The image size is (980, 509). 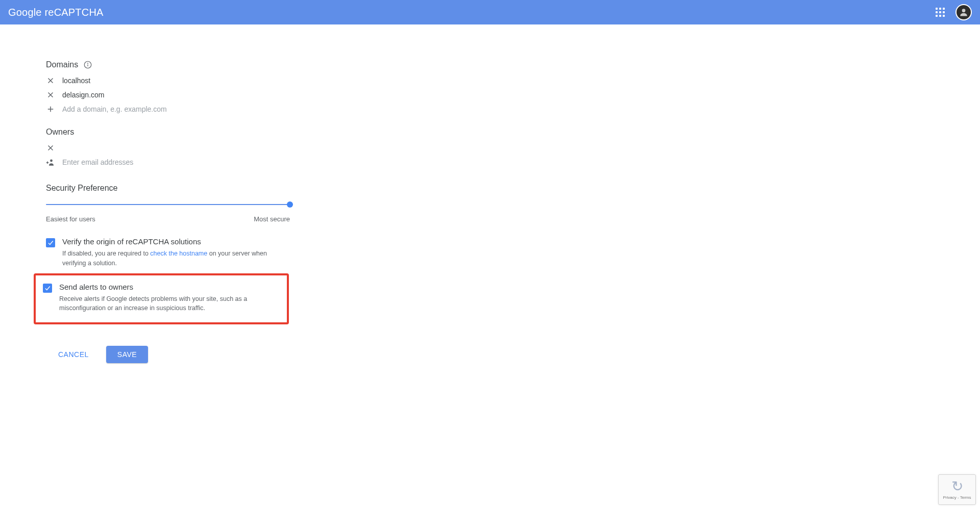 What do you see at coordinates (62, 65) in the screenshot?
I see `domains-label: Domains` at bounding box center [62, 65].